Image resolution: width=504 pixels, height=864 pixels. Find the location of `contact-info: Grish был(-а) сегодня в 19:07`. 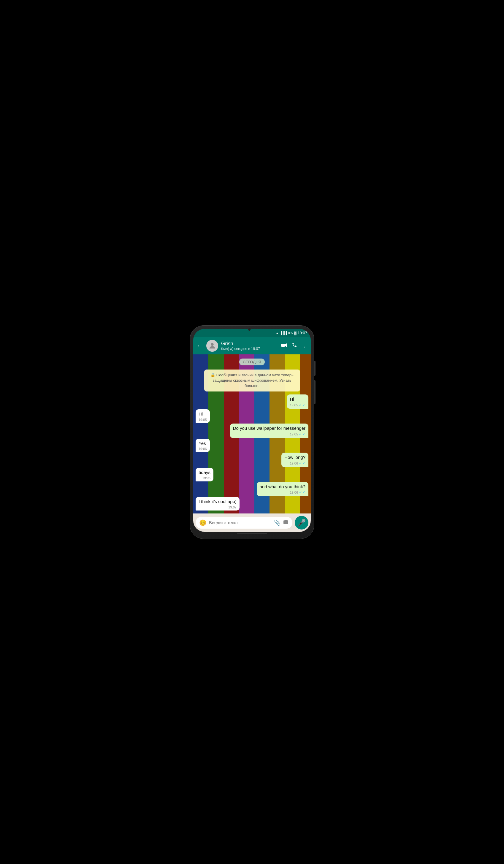

contact-info: Grish был(-а) сегодня в 19:07 is located at coordinates (250, 346).